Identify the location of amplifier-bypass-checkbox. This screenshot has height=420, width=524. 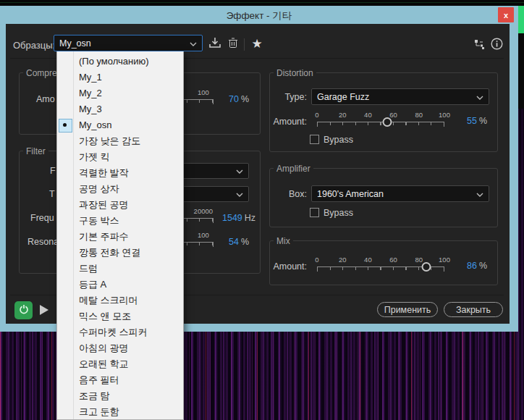
(314, 213).